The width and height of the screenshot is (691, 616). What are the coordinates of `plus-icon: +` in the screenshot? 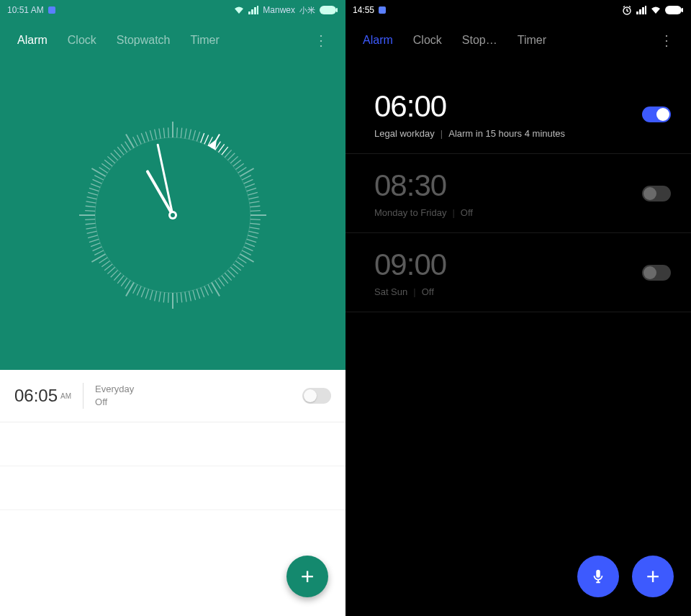 It's located at (654, 576).